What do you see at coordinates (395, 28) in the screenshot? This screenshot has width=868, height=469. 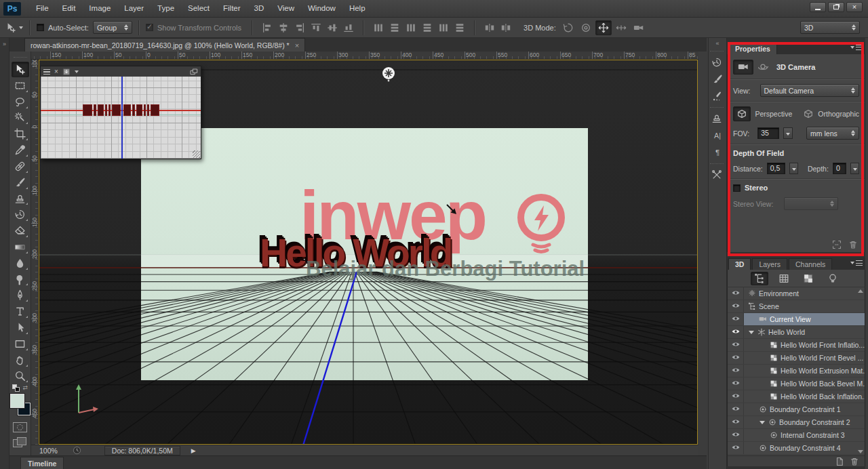 I see `distribute-vertical-centers-button` at bounding box center [395, 28].